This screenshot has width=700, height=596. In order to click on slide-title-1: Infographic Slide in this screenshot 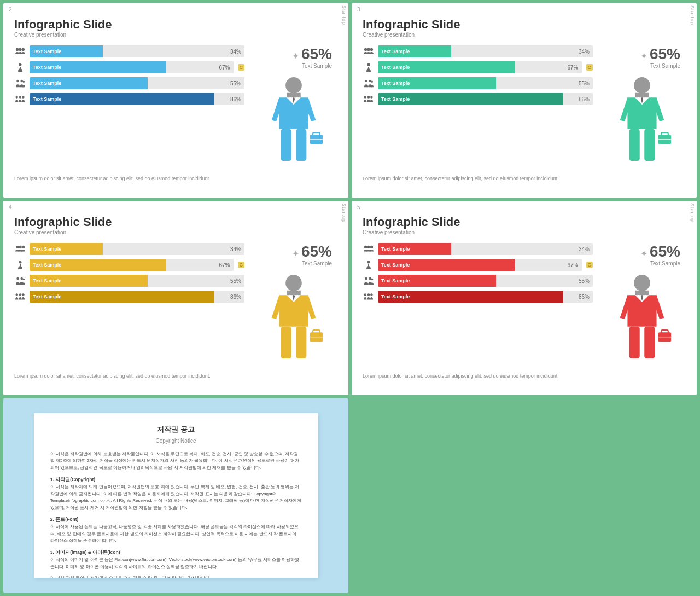, I will do `click(176, 25)`.